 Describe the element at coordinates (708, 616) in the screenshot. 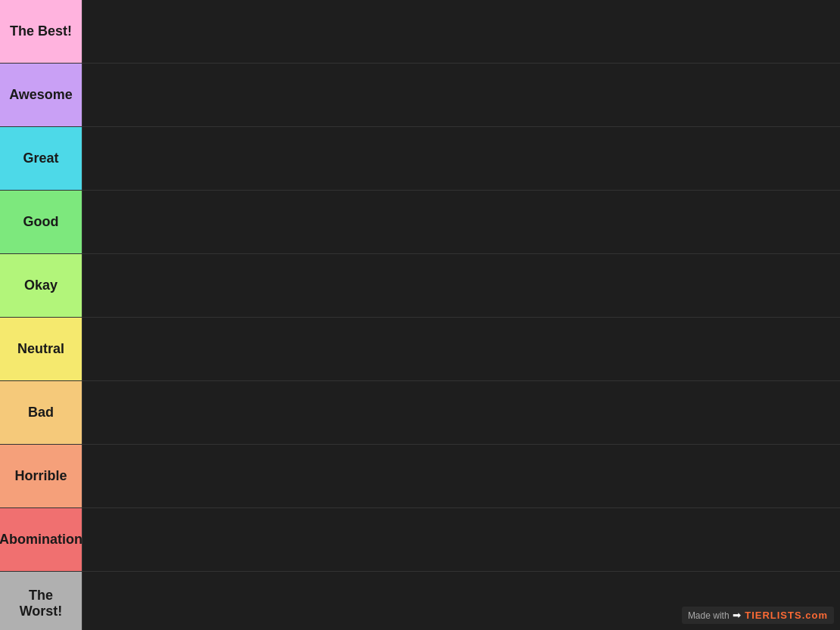

I see `watermark-made-with: Made with` at that location.